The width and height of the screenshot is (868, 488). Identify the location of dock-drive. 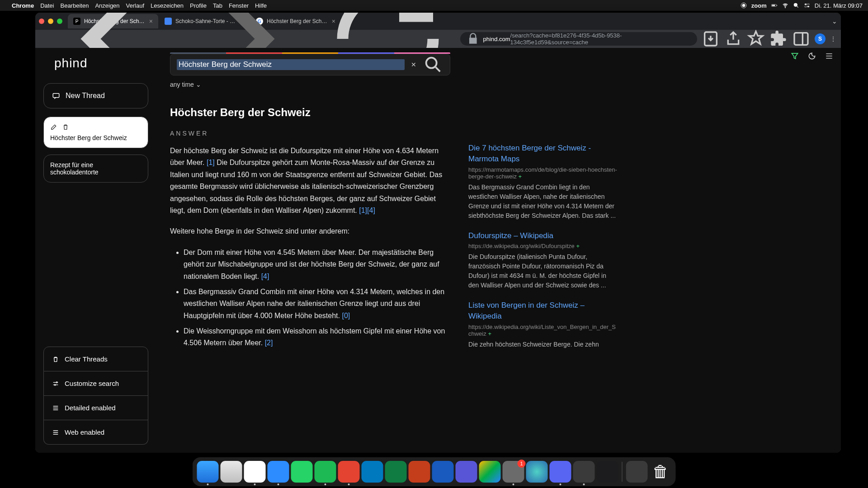
(490, 472).